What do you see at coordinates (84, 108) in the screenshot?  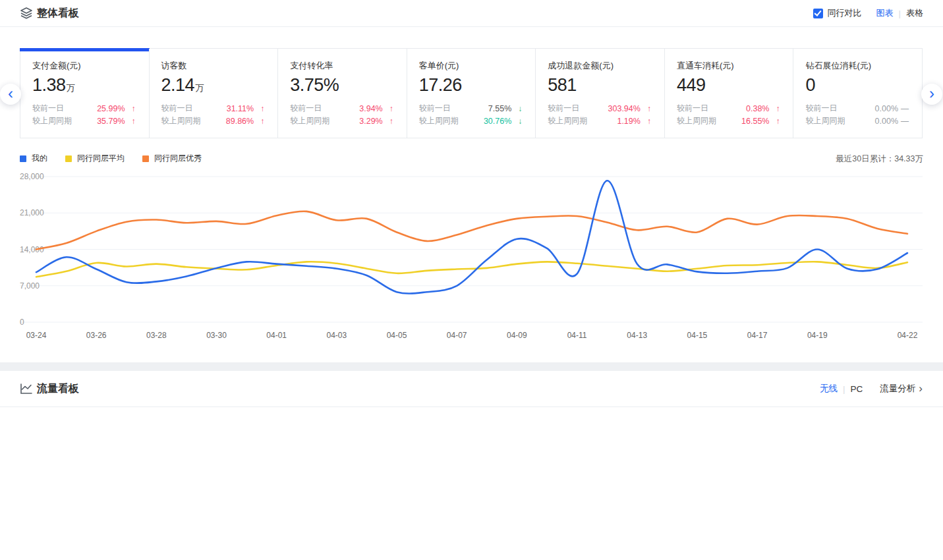 I see `metric-compare-row: 较前一日 25.99% ↑` at bounding box center [84, 108].